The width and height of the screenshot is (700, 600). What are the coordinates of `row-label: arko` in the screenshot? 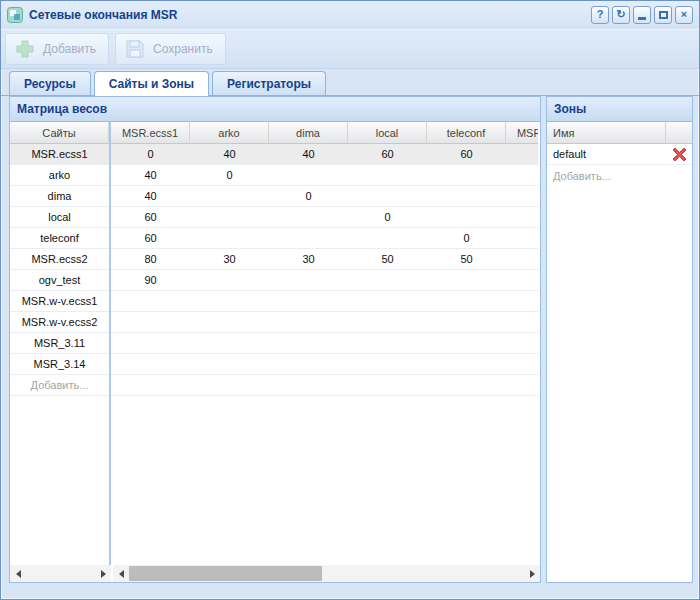 It's located at (60, 176).